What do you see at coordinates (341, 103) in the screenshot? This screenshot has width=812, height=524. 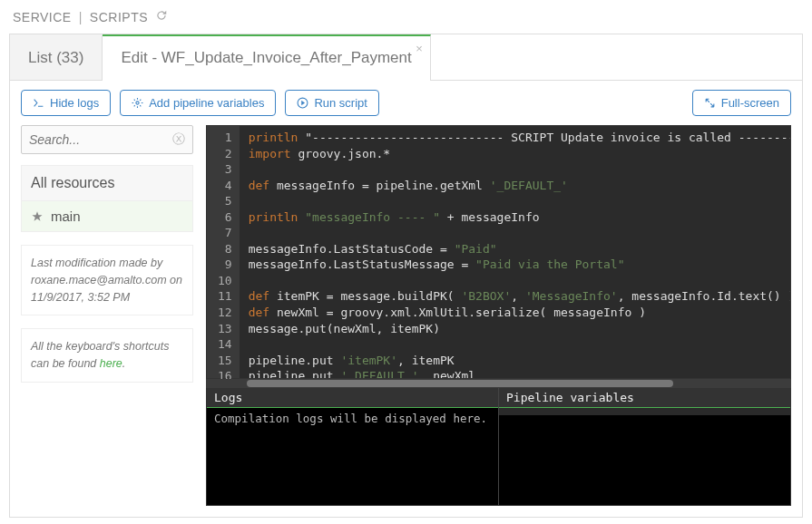 I see `run-script-label: Run script` at bounding box center [341, 103].